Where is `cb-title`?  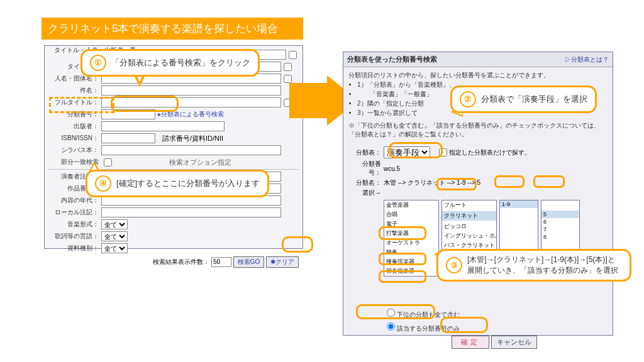
cb-title is located at coordinates (288, 67).